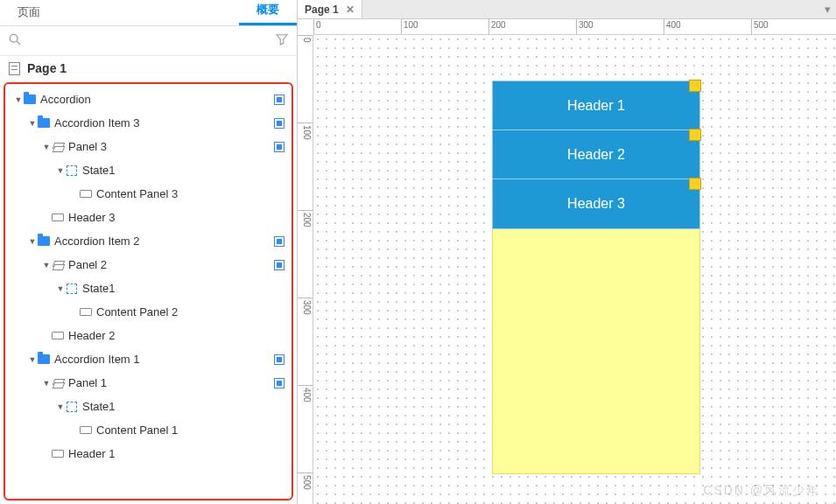 The width and height of the screenshot is (836, 504). What do you see at coordinates (149, 217) in the screenshot?
I see `tree-row: Header 3` at bounding box center [149, 217].